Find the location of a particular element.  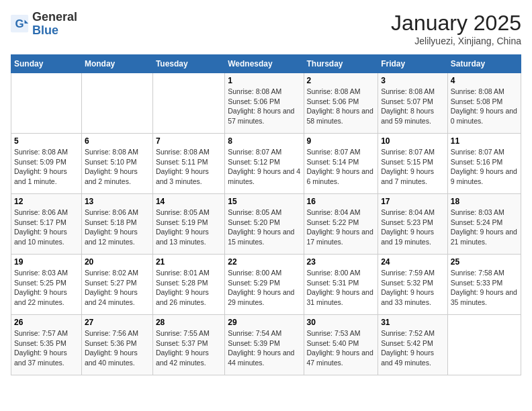

calendar-cell: 22Sunrise: 8:00 AM Sunset: 5:29 PM Dayli… is located at coordinates (265, 285).